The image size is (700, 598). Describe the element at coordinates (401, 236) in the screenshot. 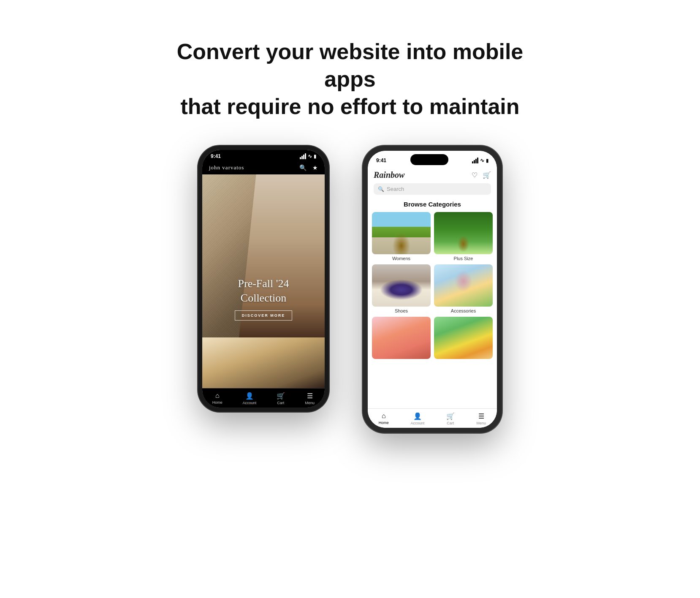

I see `rb-category-womens: Womens` at that location.